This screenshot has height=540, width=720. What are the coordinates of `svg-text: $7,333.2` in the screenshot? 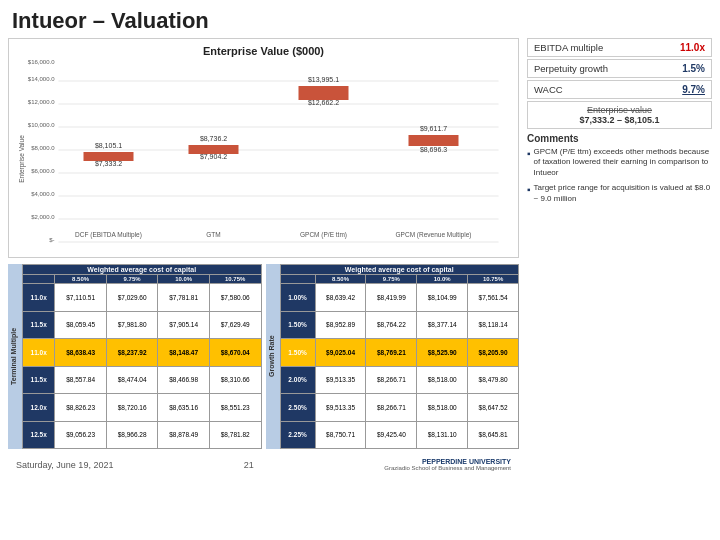 It's located at (108, 164).